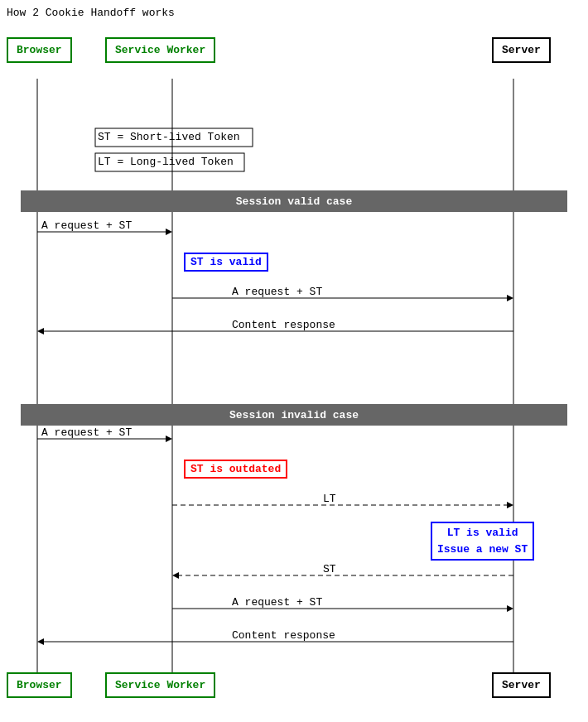 The height and width of the screenshot is (722, 588). What do you see at coordinates (40, 50) in the screenshot?
I see `browser-actor-top: Browser` at bounding box center [40, 50].